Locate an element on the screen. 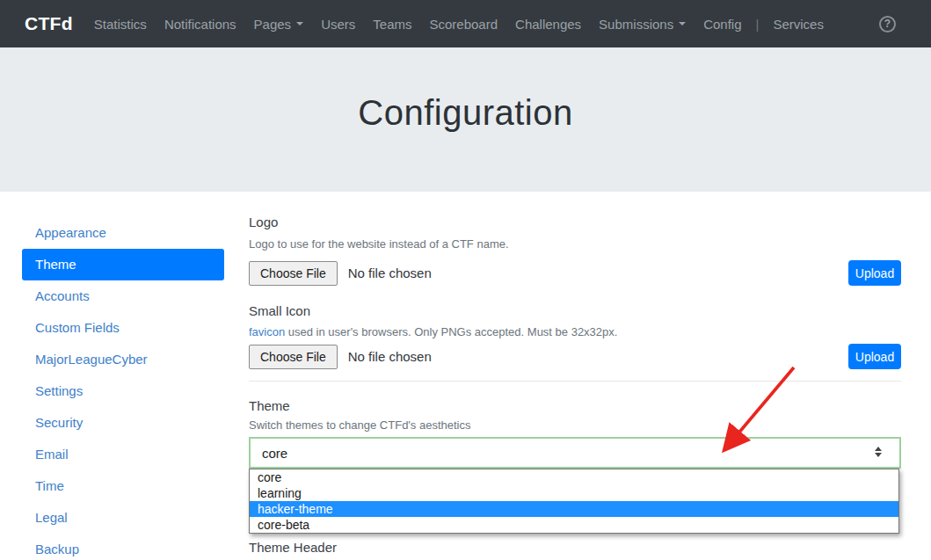 The image size is (931, 560). nav-menu: Statistics Notifications Pages Users Tea… is located at coordinates (459, 25).